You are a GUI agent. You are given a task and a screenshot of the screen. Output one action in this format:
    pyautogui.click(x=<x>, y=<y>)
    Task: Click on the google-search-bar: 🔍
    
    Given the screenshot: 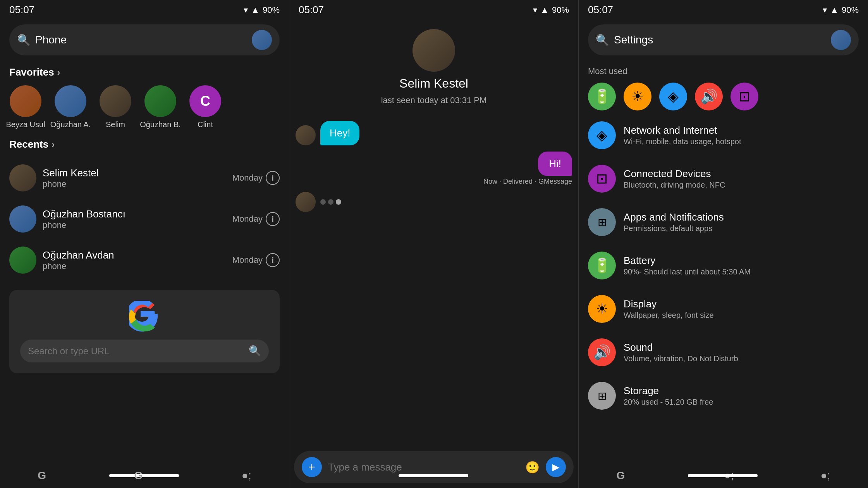 What is the action you would take?
    pyautogui.click(x=144, y=351)
    